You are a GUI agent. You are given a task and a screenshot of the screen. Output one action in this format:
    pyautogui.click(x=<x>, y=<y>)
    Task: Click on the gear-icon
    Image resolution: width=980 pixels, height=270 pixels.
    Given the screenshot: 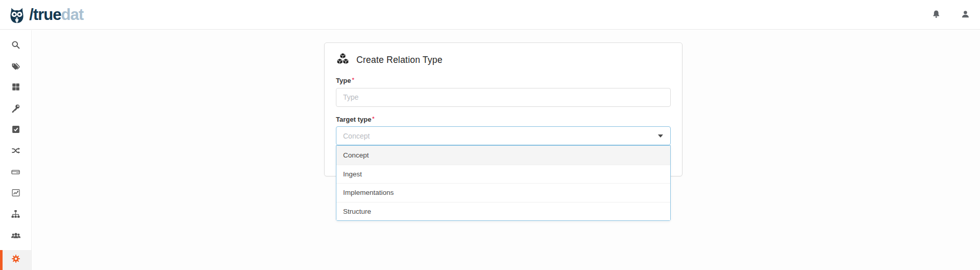 What is the action you would take?
    pyautogui.click(x=16, y=260)
    